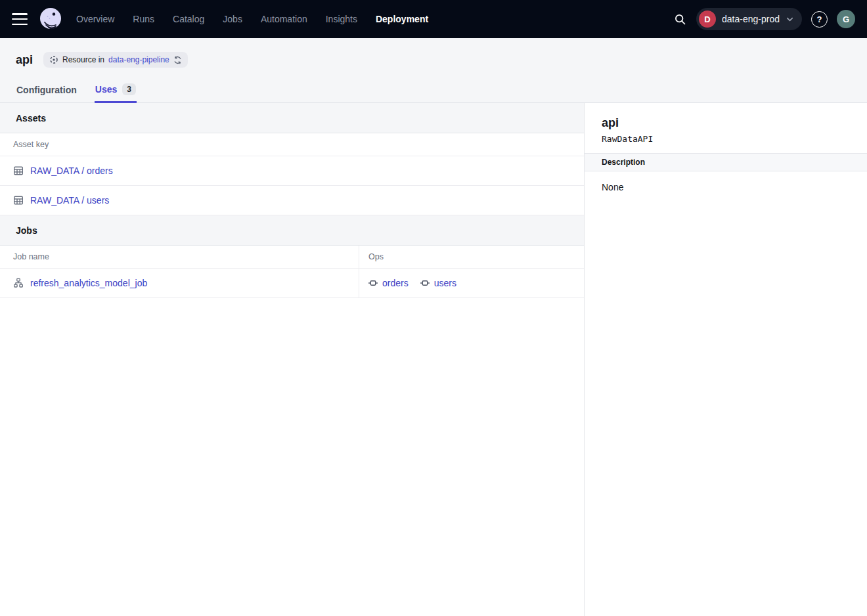 This screenshot has width=867, height=616. What do you see at coordinates (143, 19) in the screenshot?
I see `nav-item-runs: Runs` at bounding box center [143, 19].